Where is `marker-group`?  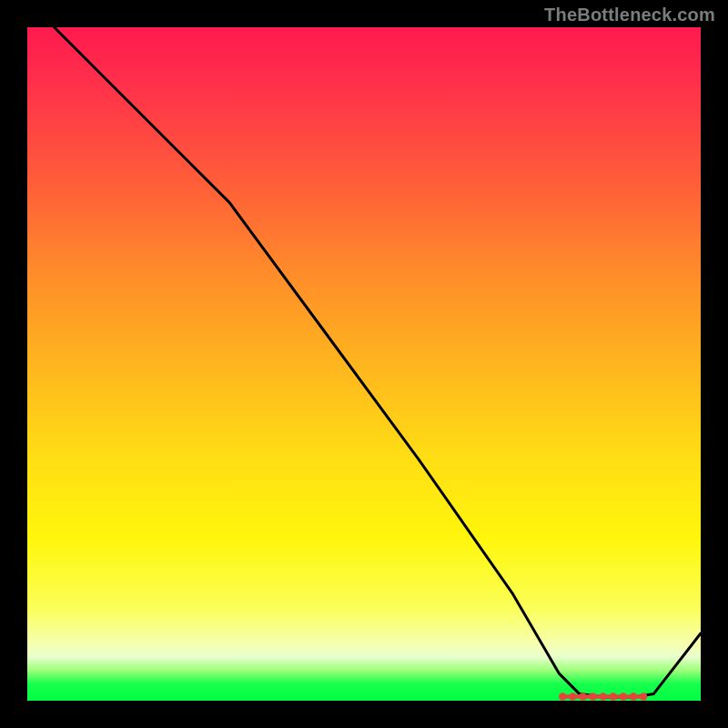
marker-group is located at coordinates (602, 696).